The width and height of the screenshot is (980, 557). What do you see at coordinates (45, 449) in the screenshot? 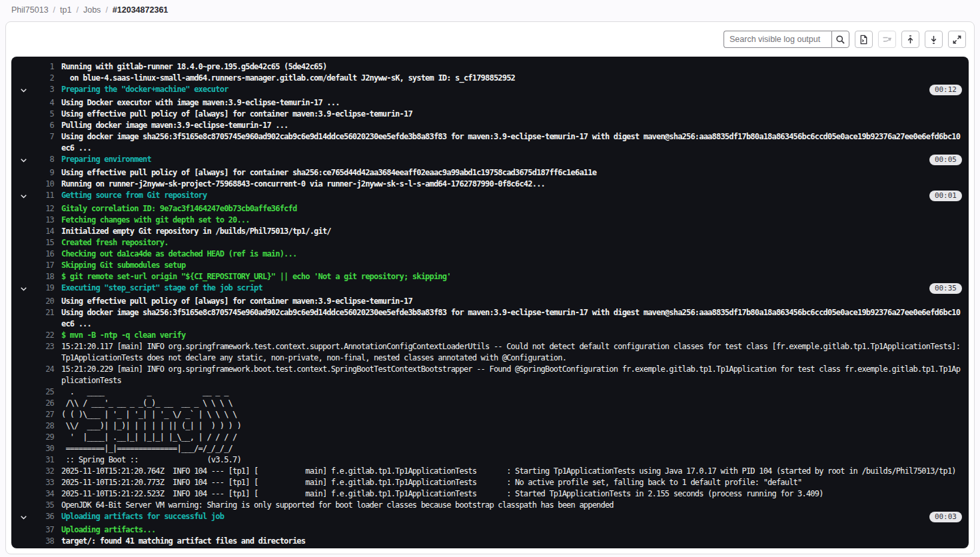
I see `log-line-number: 30` at bounding box center [45, 449].